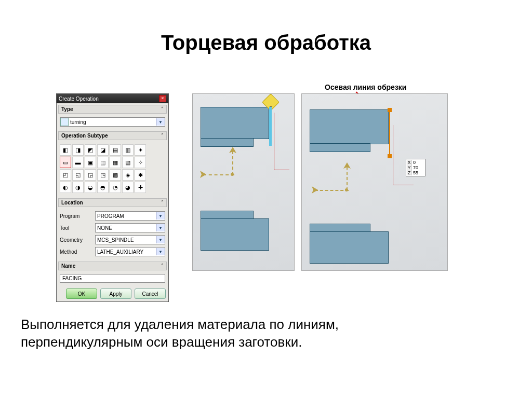  I want to click on workpiece-top, so click(349, 127).